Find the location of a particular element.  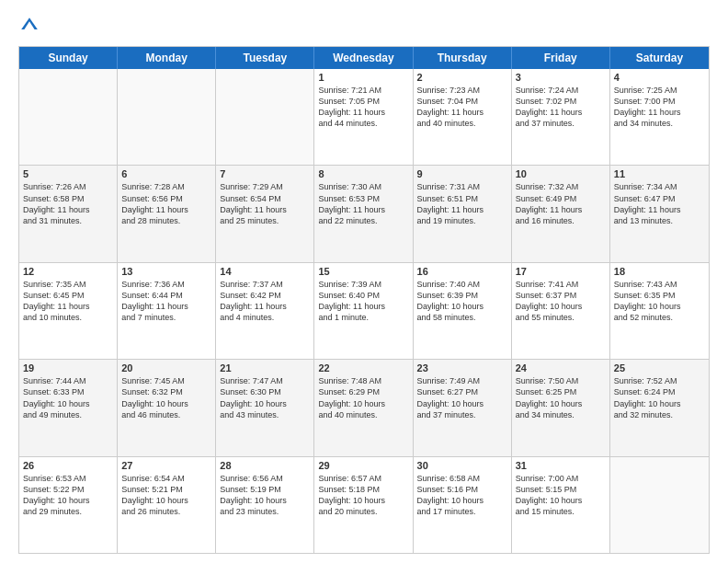

day-cell-19: 19Sunrise: 7:44 AM Sunset: 6:33 PM Dayli… is located at coordinates (68, 408).